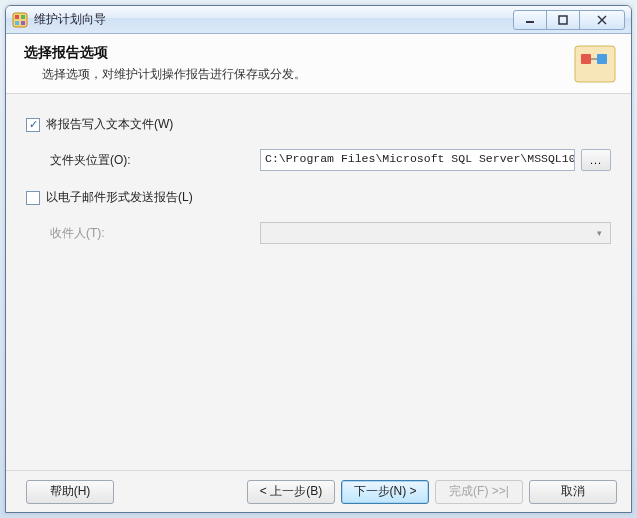  I want to click on wizard-header: 选择报告选项 选择选项，对维护计划操作报告进行保存或分发。, so click(318, 64).